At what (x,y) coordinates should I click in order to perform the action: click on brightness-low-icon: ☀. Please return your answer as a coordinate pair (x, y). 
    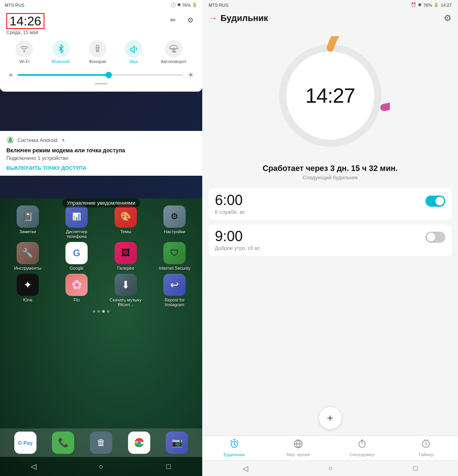
    Looking at the image, I should click on (11, 75).